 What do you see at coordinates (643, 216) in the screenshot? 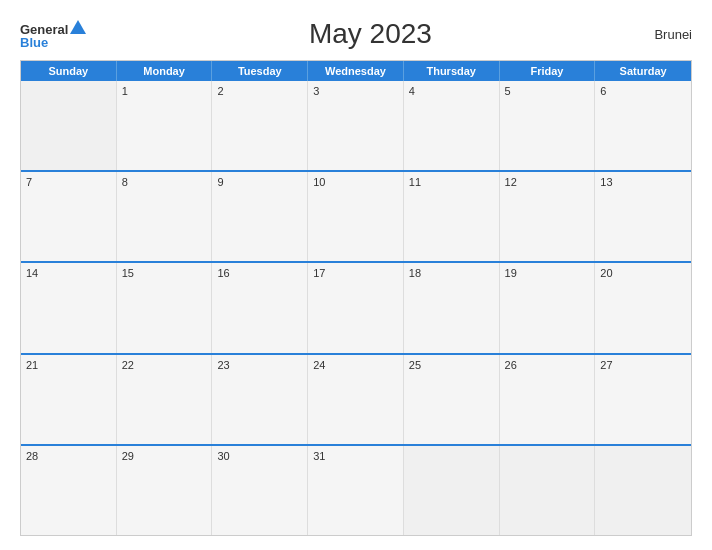
I see `day-cell: 13` at bounding box center [643, 216].